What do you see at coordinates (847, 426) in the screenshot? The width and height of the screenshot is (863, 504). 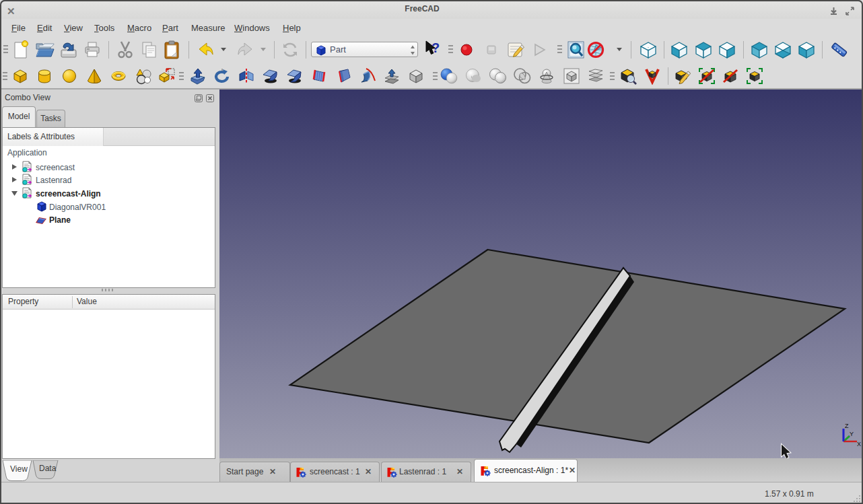 I see `svg-text: Z` at bounding box center [847, 426].